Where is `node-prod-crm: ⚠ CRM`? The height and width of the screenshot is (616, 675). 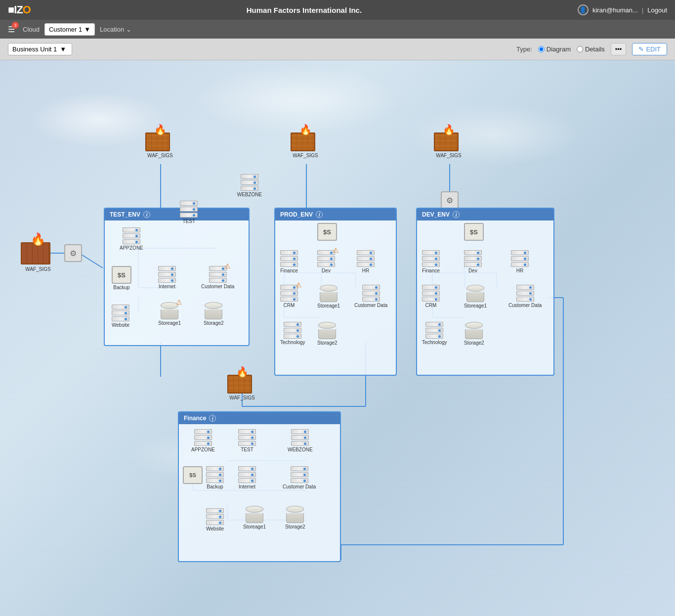
node-prod-crm: ⚠ CRM is located at coordinates (289, 297).